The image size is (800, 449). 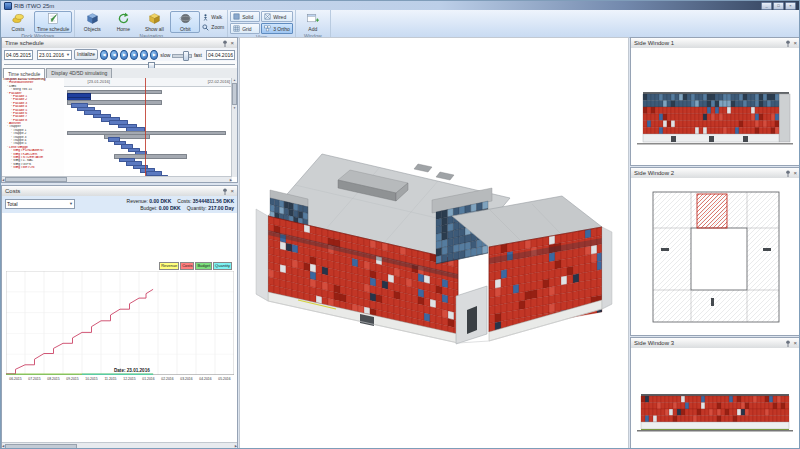 I want to click on home-button: Home, so click(x=123, y=22).